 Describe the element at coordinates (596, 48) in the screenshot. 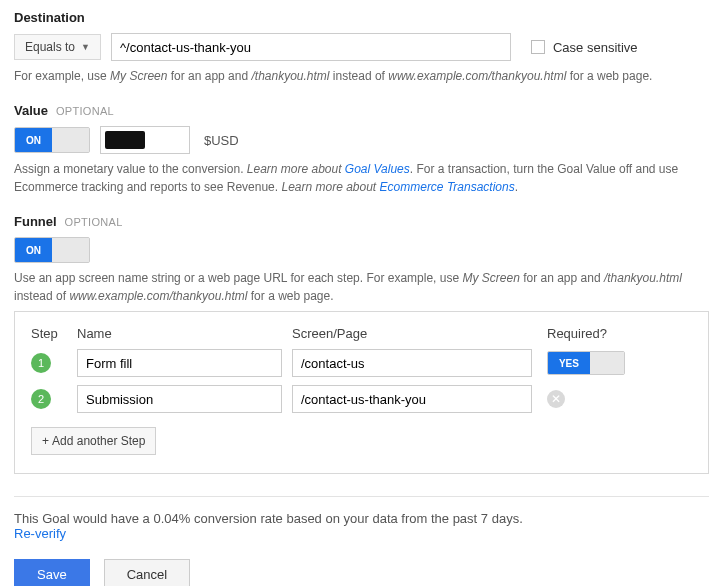

I see `case-sensitive-label: Case sensitive` at that location.